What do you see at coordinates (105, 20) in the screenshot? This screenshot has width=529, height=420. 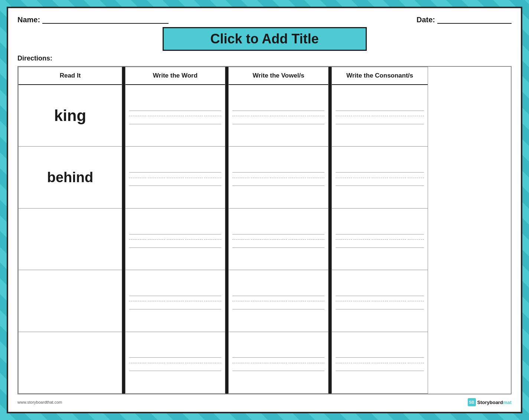 I see `name-line` at bounding box center [105, 20].